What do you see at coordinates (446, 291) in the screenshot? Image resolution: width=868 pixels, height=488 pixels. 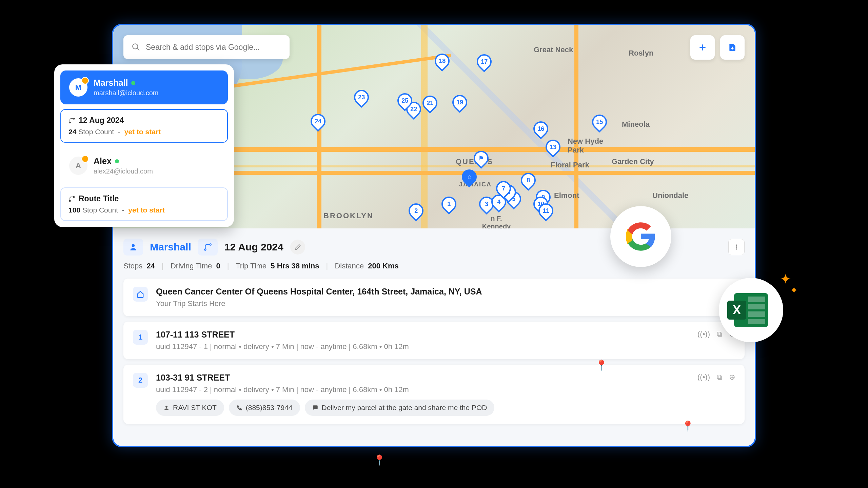 I see `stop-title: Queen Cancer Center Of Queens Hospital C…` at bounding box center [446, 291].